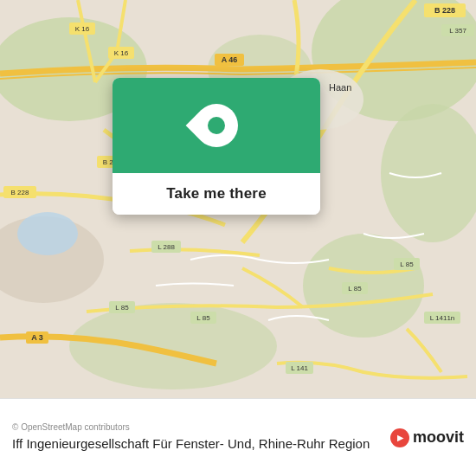 The width and height of the screenshot is (476, 476). What do you see at coordinates (216, 146) in the screenshot?
I see `popup-card: Take me there` at bounding box center [216, 146].